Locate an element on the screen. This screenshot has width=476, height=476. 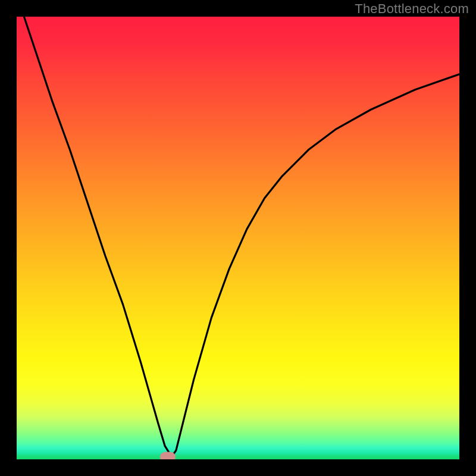
optimum-marker is located at coordinates (168, 456).